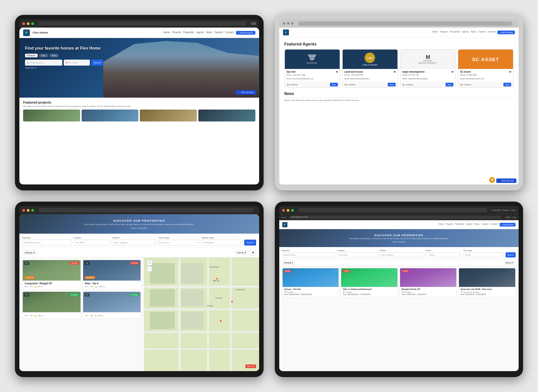 The width and height of the screenshot is (538, 392). Describe the element at coordinates (370, 58) in the screenshot. I see `s2-landhouse-lh: L&H` at that location.